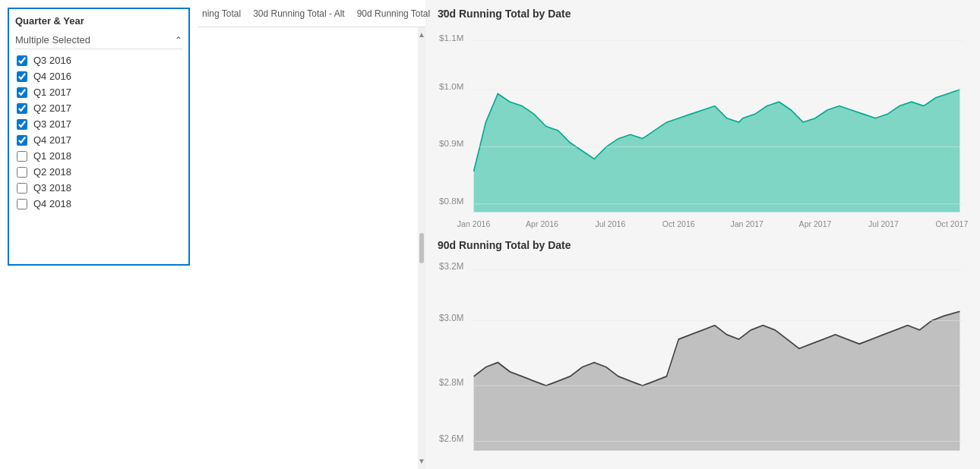 This screenshot has height=469, width=980. I want to click on filter-item: Q2 2018, so click(99, 172).